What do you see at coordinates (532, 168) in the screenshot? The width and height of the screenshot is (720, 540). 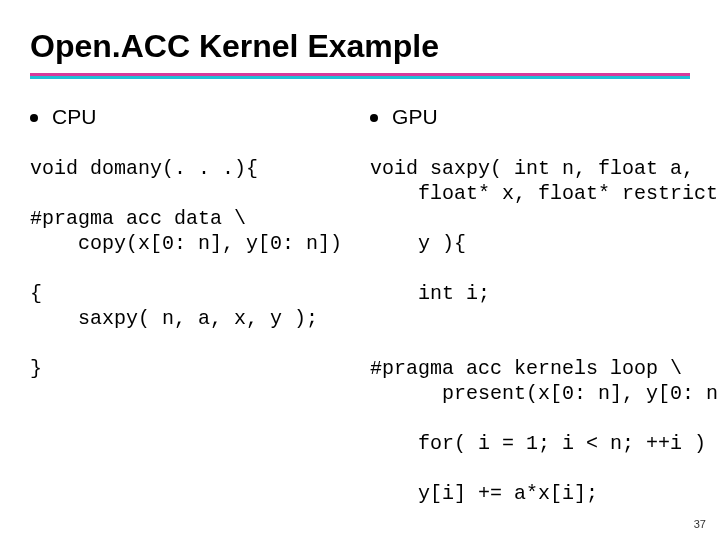 I see `code-line: void saxpy( int n, float a,` at bounding box center [532, 168].